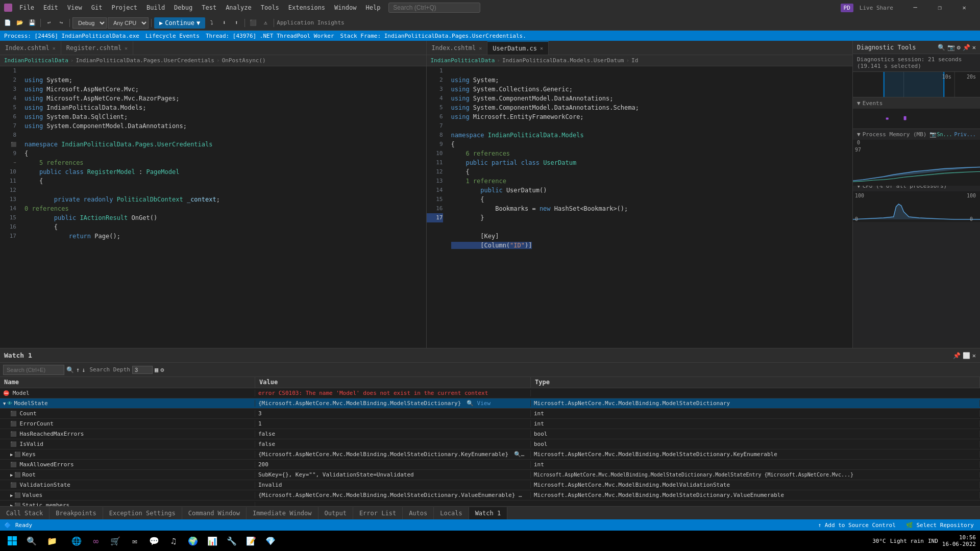 This screenshot has width=980, height=551. Describe the element at coordinates (373, 8) in the screenshot. I see `menu-help: Help` at that location.